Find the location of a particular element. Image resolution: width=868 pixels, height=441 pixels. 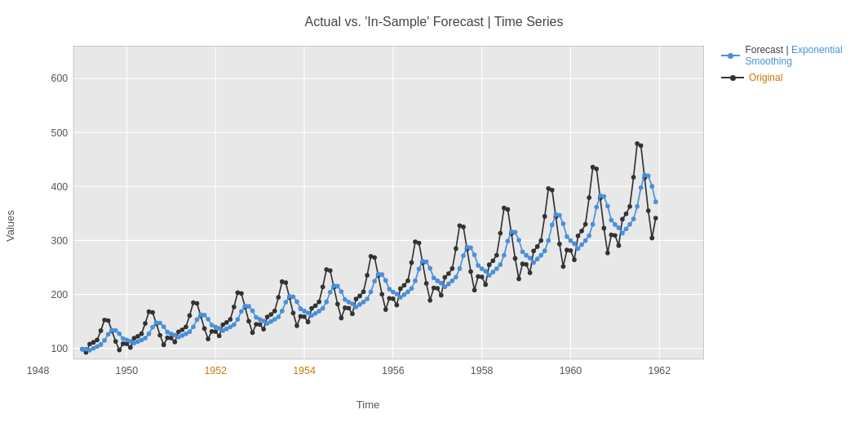

svg-text: 1962 is located at coordinates (660, 371).